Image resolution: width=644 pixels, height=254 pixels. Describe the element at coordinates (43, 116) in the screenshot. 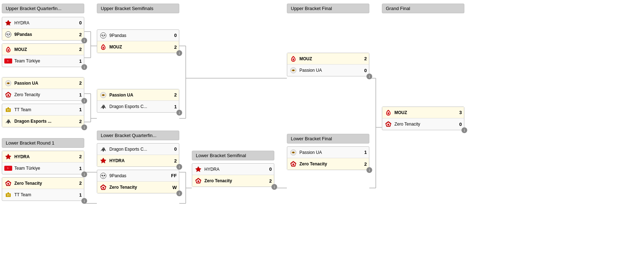

I see `ubq-match-4-box: TT TT Team 1 Dragon Esports ... 2` at that location.